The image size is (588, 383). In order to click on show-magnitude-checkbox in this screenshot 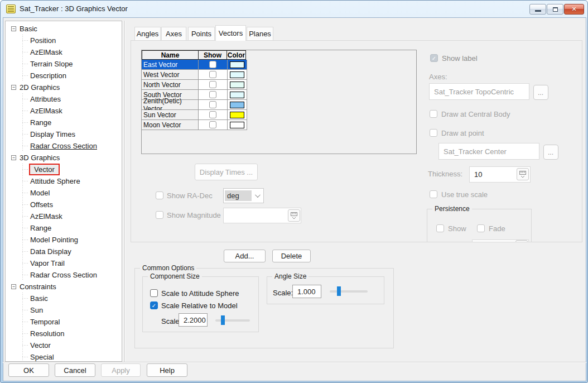, I will do `click(160, 215)`.